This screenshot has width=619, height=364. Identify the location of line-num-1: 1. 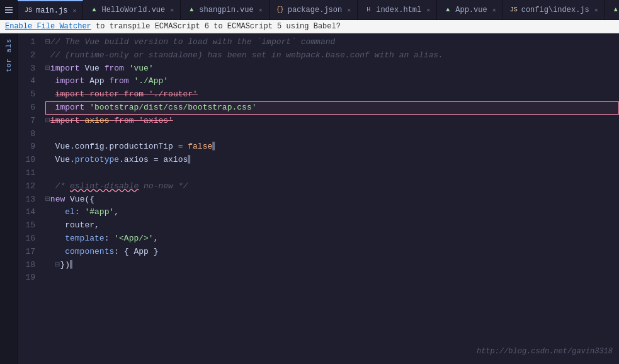
(26, 43).